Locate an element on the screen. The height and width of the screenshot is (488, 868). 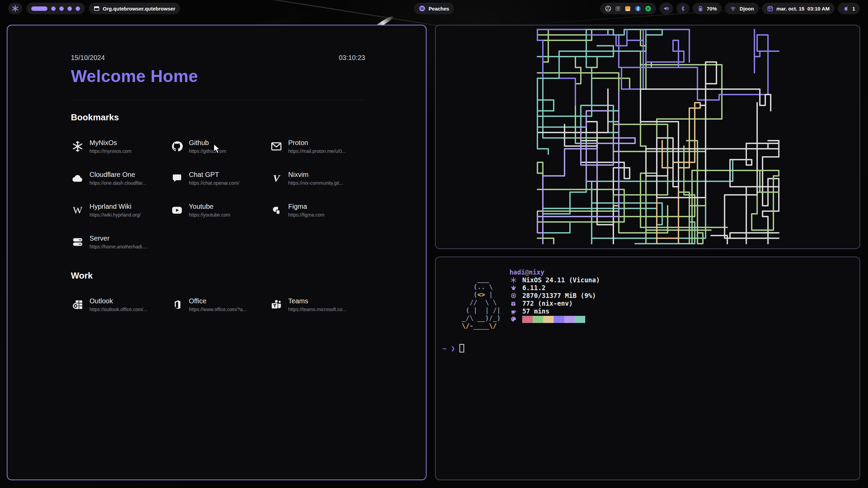
terminal-cursor is located at coordinates (462, 348).